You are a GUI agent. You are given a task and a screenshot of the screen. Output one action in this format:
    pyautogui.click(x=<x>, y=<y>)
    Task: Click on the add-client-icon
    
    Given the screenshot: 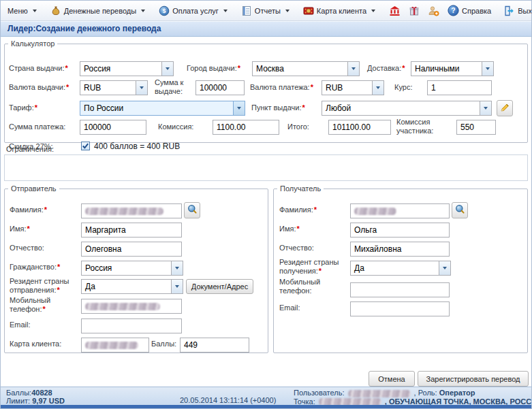 What is the action you would take?
    pyautogui.click(x=433, y=11)
    